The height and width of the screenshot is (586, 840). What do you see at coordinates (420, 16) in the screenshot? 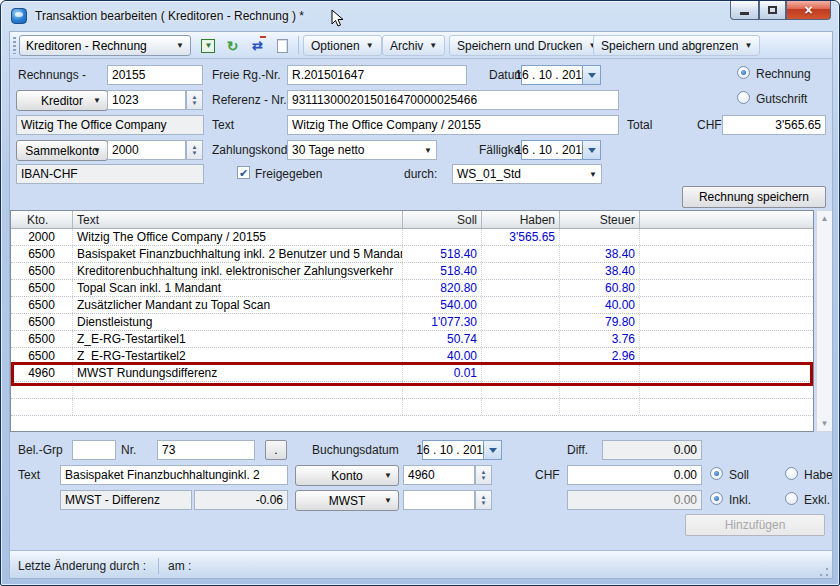
I see `title-bar: Transaktion bearbeiten ( Kreditoren - Re…` at bounding box center [420, 16].